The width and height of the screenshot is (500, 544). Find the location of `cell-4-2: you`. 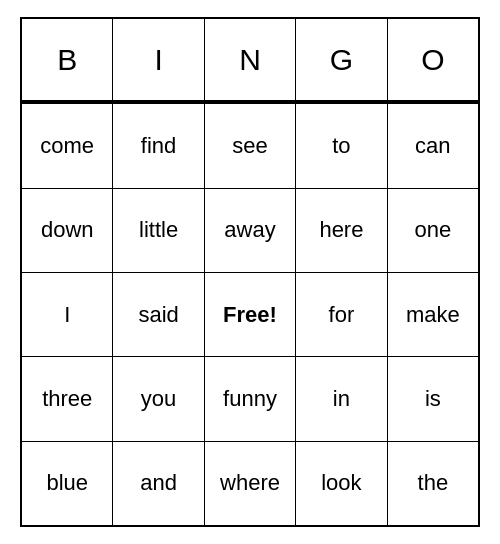

cell-4-2: you is located at coordinates (158, 398).